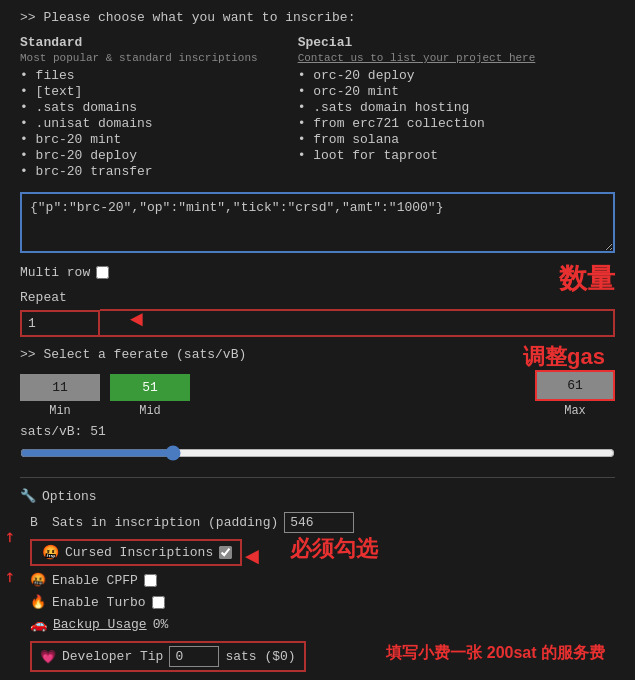 The height and width of the screenshot is (680, 635). I want to click on list-item: from erc721 collection, so click(417, 124).